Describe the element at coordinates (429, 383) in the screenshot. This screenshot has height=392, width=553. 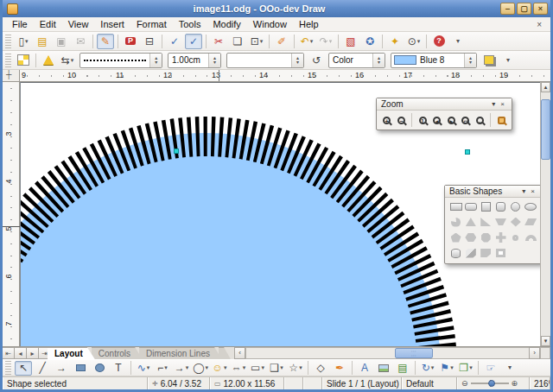
I see `page-style-field: Default` at that location.